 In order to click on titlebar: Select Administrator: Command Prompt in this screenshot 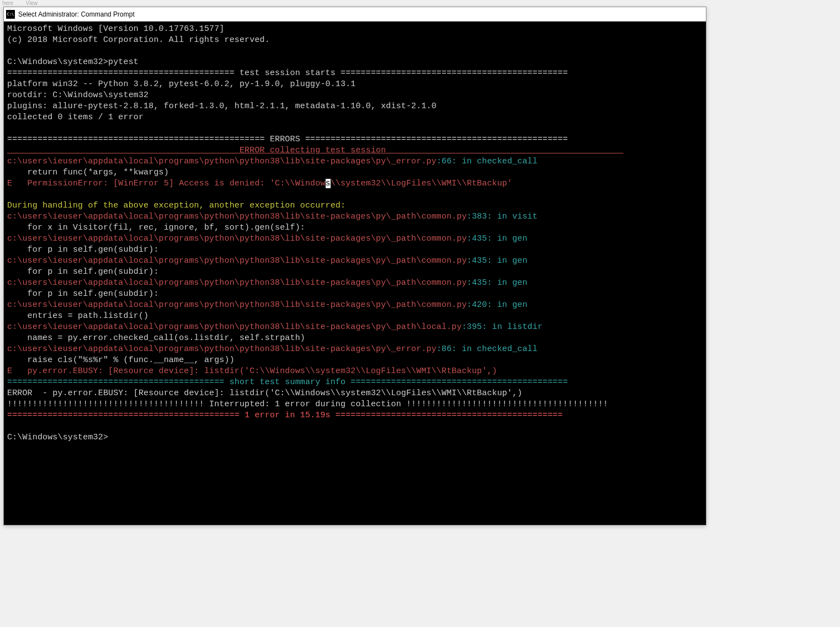, I will do `click(355, 14)`.